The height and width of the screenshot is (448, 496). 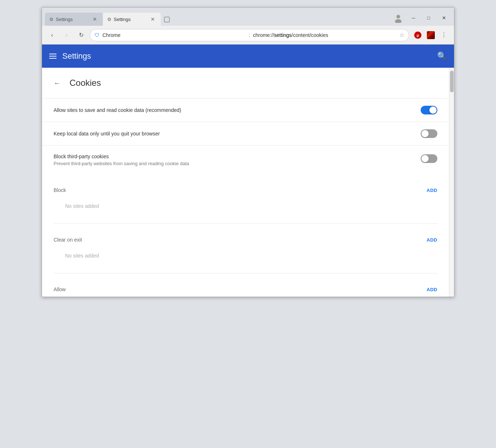 What do you see at coordinates (95, 19) in the screenshot?
I see `tab-close-1: ✕` at bounding box center [95, 19].